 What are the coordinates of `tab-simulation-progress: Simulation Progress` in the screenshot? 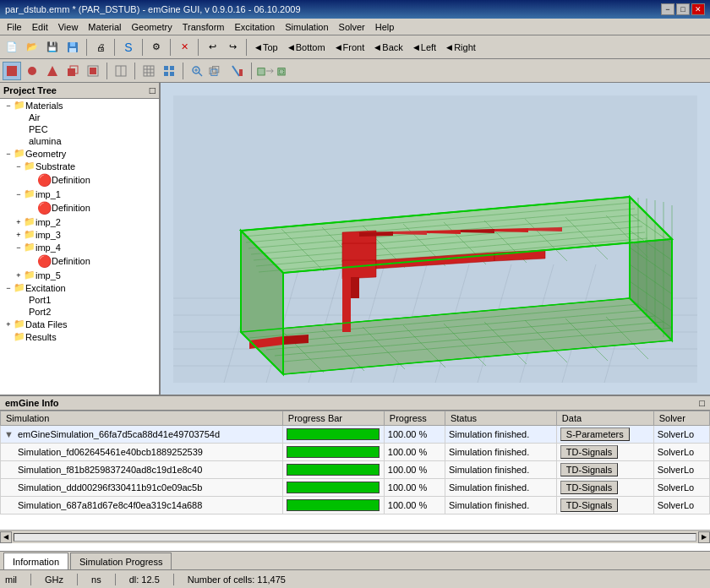 It's located at (121, 561).